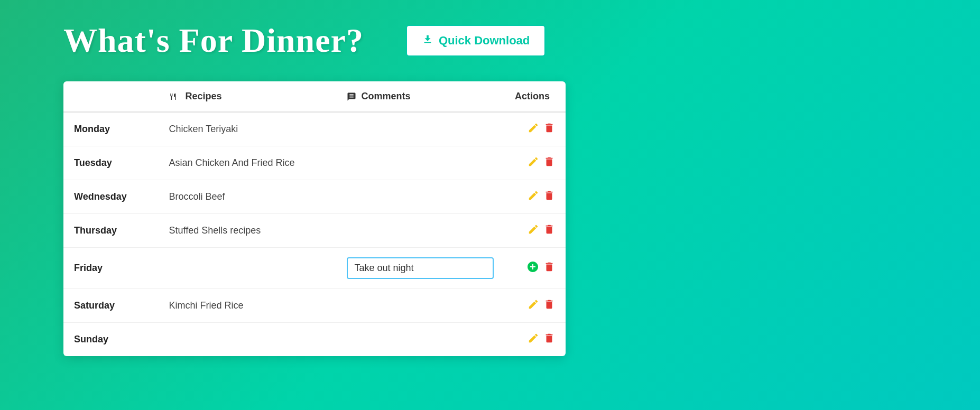 The image size is (980, 410). What do you see at coordinates (354, 96) in the screenshot?
I see `chat-icon` at bounding box center [354, 96].